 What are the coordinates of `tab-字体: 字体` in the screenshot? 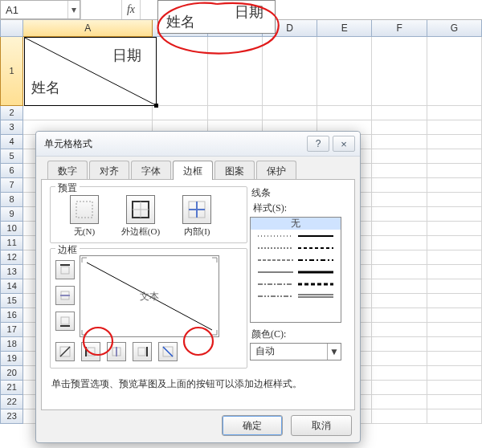 It's located at (151, 170).